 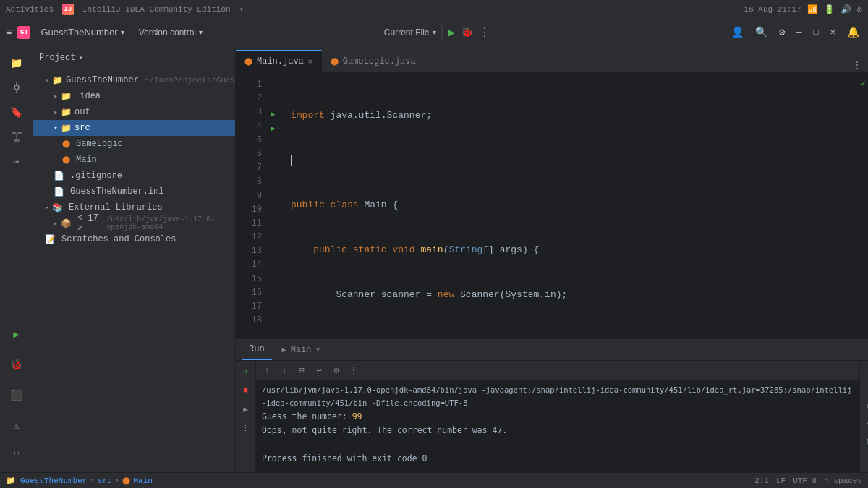 What do you see at coordinates (257, 350) in the screenshot?
I see `bottom-tab-run: Run` at bounding box center [257, 350].